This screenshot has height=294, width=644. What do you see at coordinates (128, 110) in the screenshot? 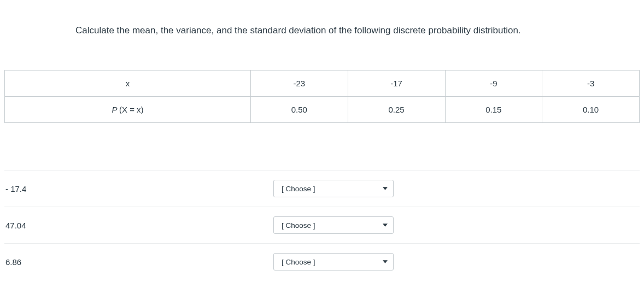
I see `row-header-p: P (X = x)` at bounding box center [128, 110].